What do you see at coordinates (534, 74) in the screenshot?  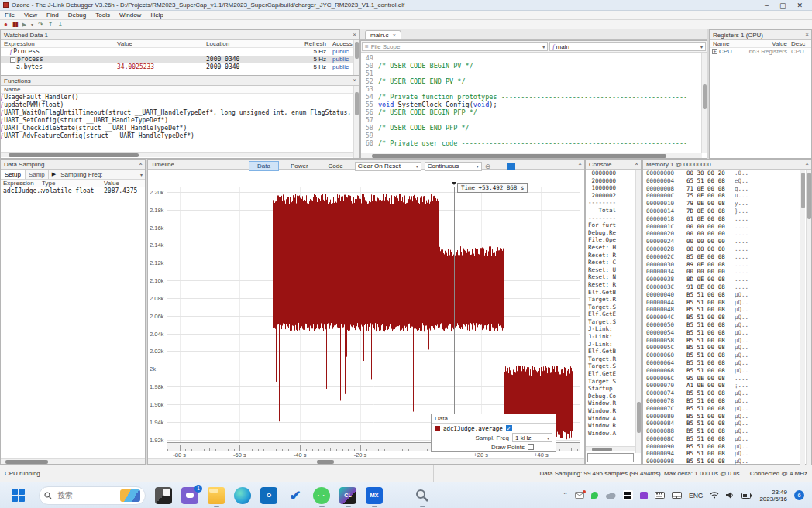 I see `code-line: 51` at bounding box center [534, 74].